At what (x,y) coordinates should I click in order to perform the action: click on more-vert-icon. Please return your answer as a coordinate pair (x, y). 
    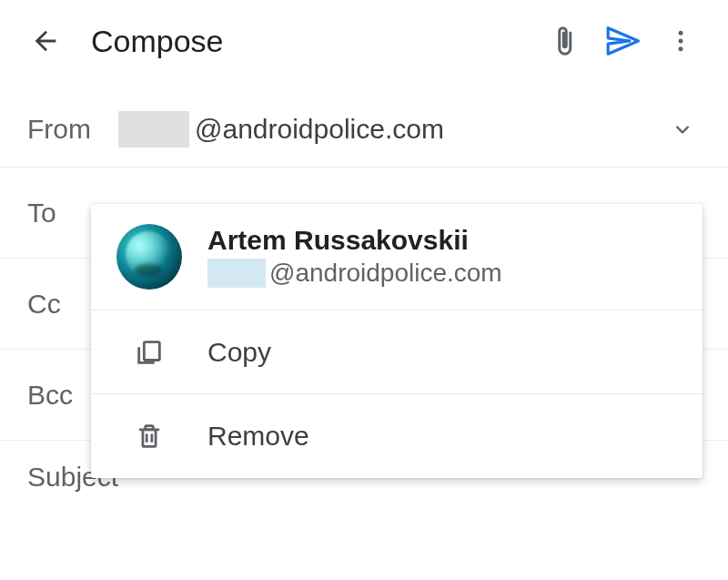
    Looking at the image, I should click on (681, 41).